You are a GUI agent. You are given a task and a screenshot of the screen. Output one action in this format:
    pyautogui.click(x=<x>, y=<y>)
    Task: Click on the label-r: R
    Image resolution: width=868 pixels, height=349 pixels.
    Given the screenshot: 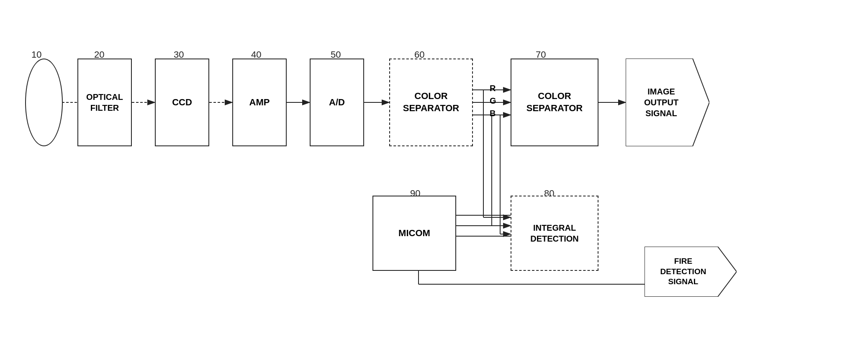 What is the action you would take?
    pyautogui.click(x=493, y=89)
    